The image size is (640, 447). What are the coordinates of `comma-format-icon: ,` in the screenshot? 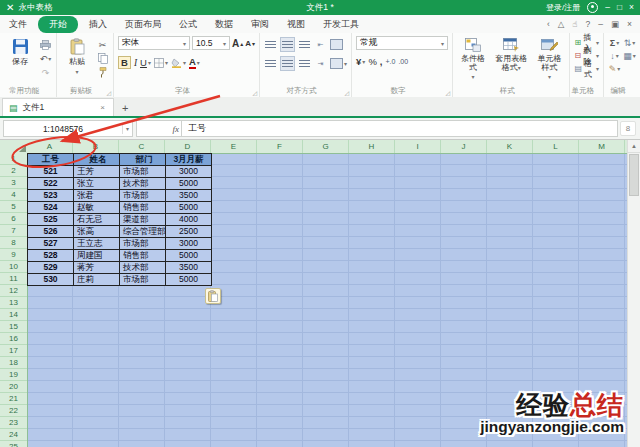 It's located at (382, 62).